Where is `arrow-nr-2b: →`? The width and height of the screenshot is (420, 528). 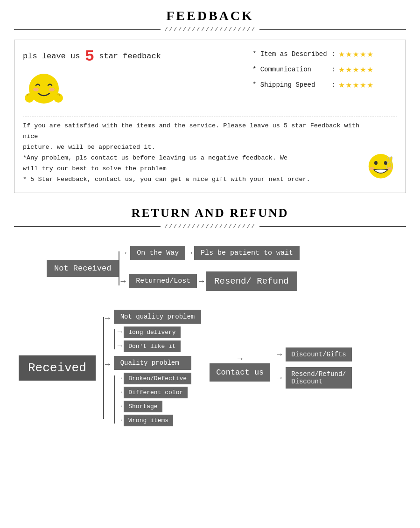
arrow-nr-2b: → is located at coordinates (202, 281).